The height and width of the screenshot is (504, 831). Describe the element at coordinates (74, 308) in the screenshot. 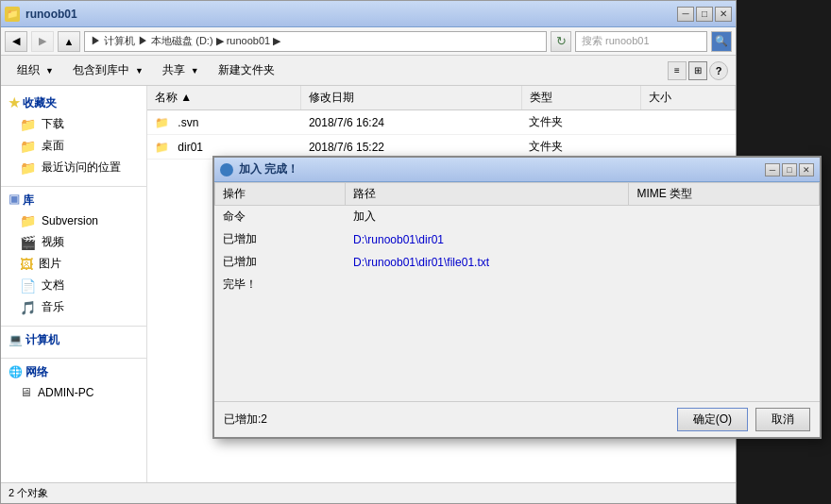

I see `sidebar-item-music: 🎵 音乐` at that location.